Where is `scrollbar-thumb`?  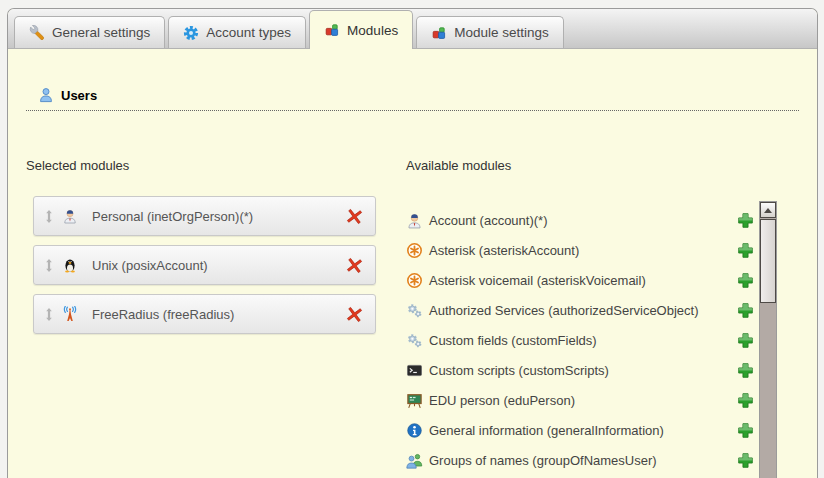
scrollbar-thumb is located at coordinates (768, 261).